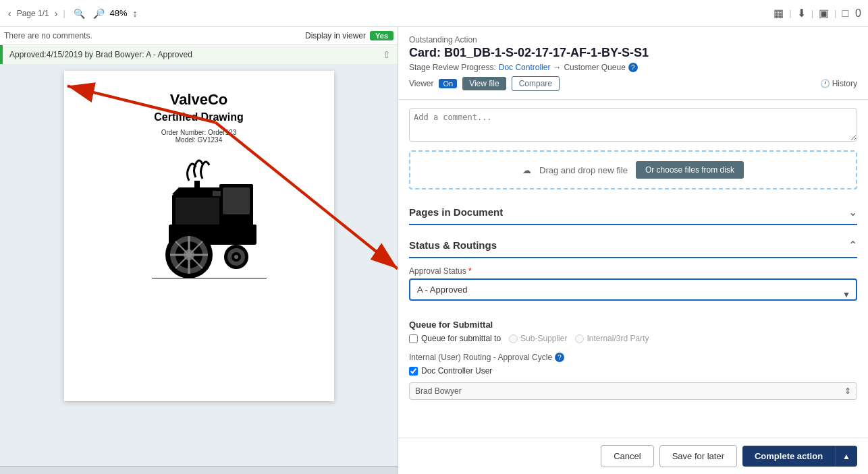  Describe the element at coordinates (690, 170) in the screenshot. I see `choose-files-btn: Or choose files from disk` at that location.